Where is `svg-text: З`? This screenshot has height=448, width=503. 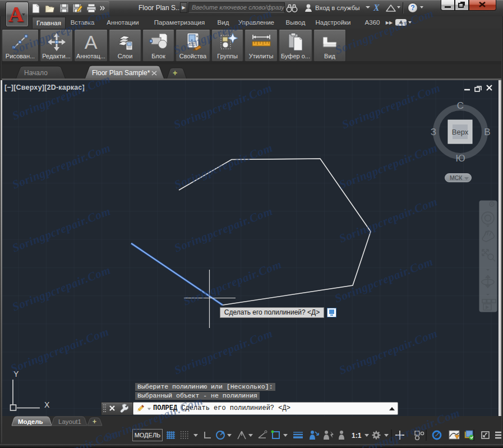
svg-text: З is located at coordinates (433, 132).